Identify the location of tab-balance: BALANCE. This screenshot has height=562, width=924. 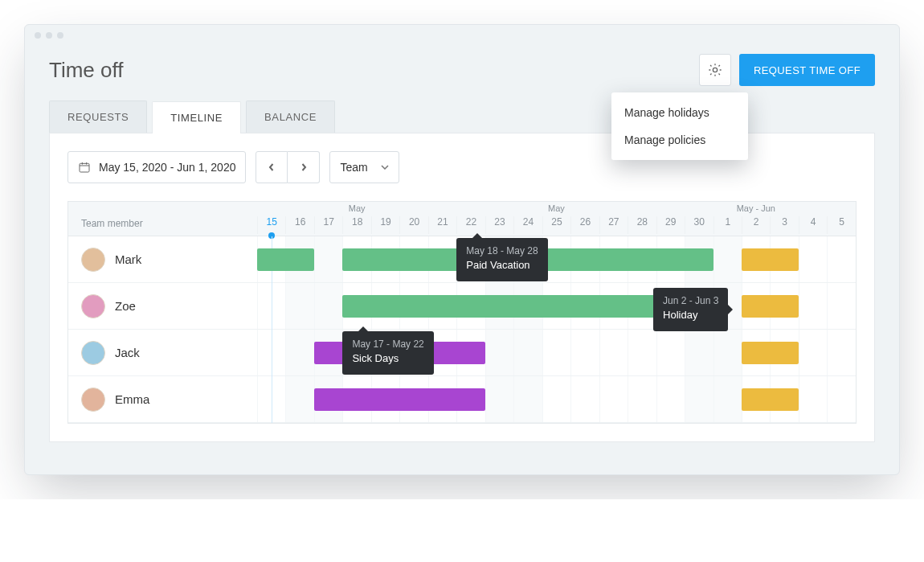
(291, 117).